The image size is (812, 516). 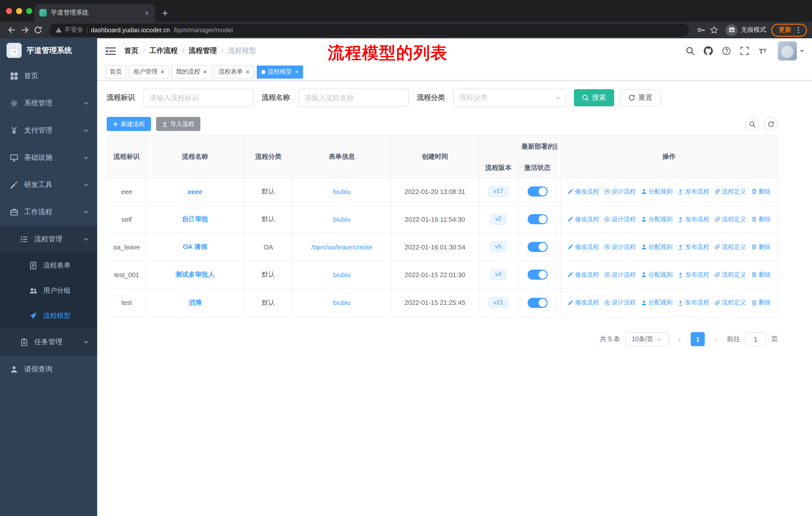 I want to click on incognito-chip: 无痕模式, so click(x=746, y=30).